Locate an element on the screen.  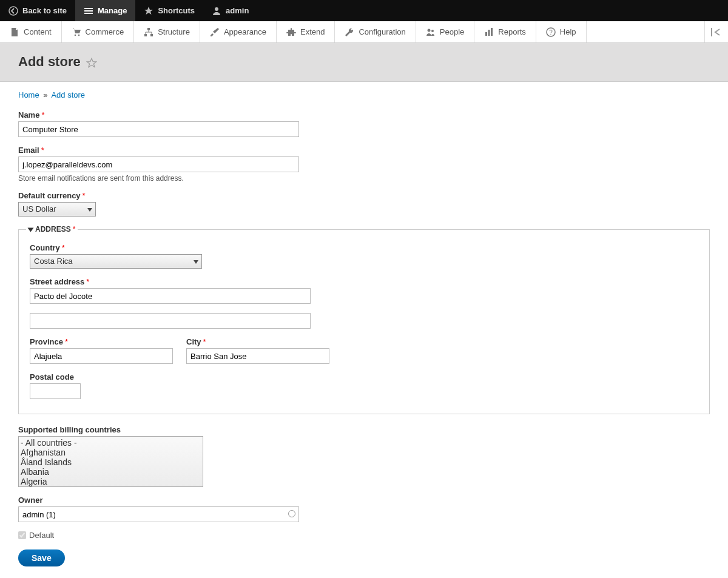
address-legend: ADDRESS* is located at coordinates (52, 229).